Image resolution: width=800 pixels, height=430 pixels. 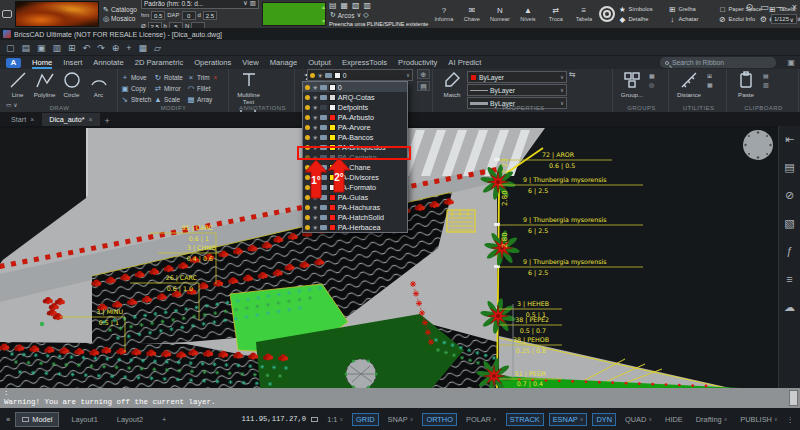 What do you see at coordinates (8, 420) in the screenshot?
I see `menu-icon: ≡` at bounding box center [8, 420].